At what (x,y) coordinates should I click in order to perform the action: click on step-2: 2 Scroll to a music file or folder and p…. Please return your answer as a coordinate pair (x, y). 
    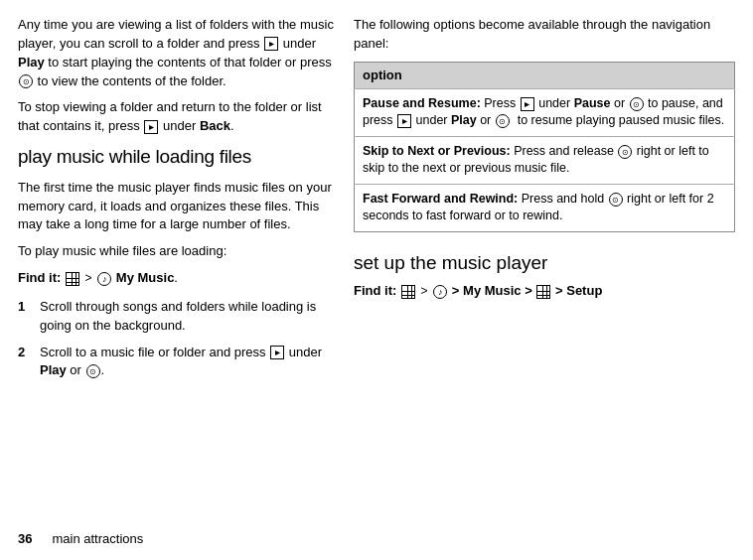
    Looking at the image, I should click on (177, 362).